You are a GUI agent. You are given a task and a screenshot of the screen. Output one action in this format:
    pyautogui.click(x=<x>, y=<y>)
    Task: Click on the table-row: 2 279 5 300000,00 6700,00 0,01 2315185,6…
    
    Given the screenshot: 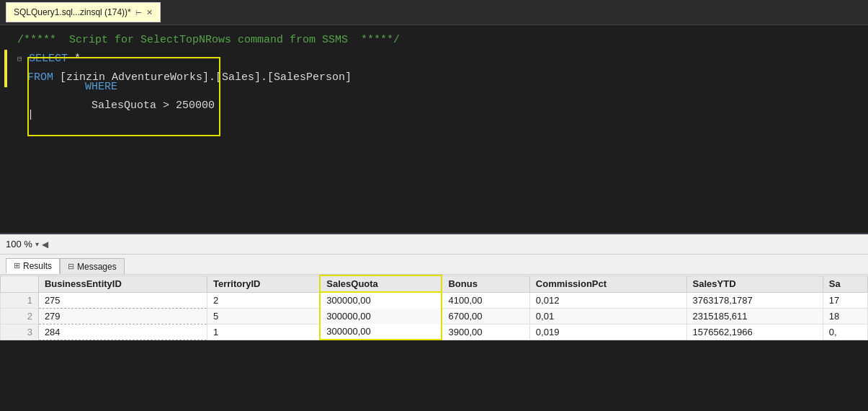 What is the action you would take?
    pyautogui.click(x=434, y=316)
    